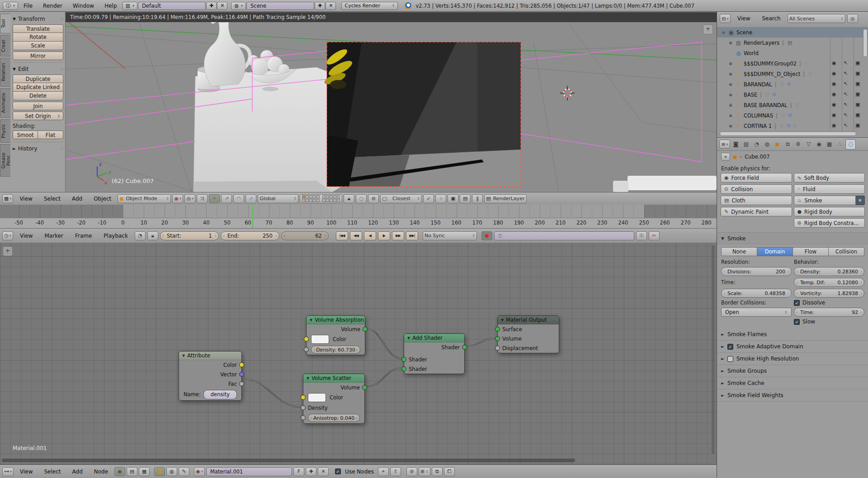  What do you see at coordinates (358, 224) in the screenshot?
I see `timeline-editor: -50-40-30-20-100102030405060708090100110…` at bounding box center [358, 224].